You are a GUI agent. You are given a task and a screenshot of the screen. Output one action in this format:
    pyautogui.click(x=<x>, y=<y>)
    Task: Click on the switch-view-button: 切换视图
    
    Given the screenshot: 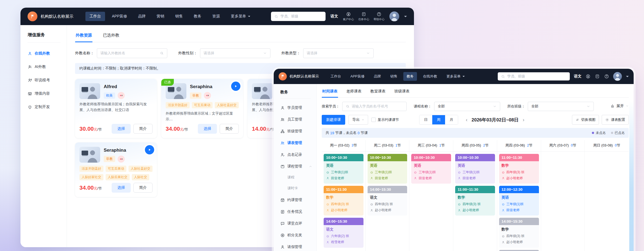 What is the action you would take?
    pyautogui.click(x=586, y=120)
    